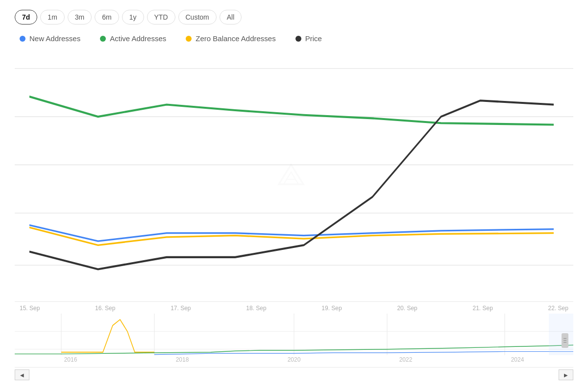 The height and width of the screenshot is (392, 588). Describe the element at coordinates (133, 17) in the screenshot. I see `time-filter-1y: 1y` at that location.